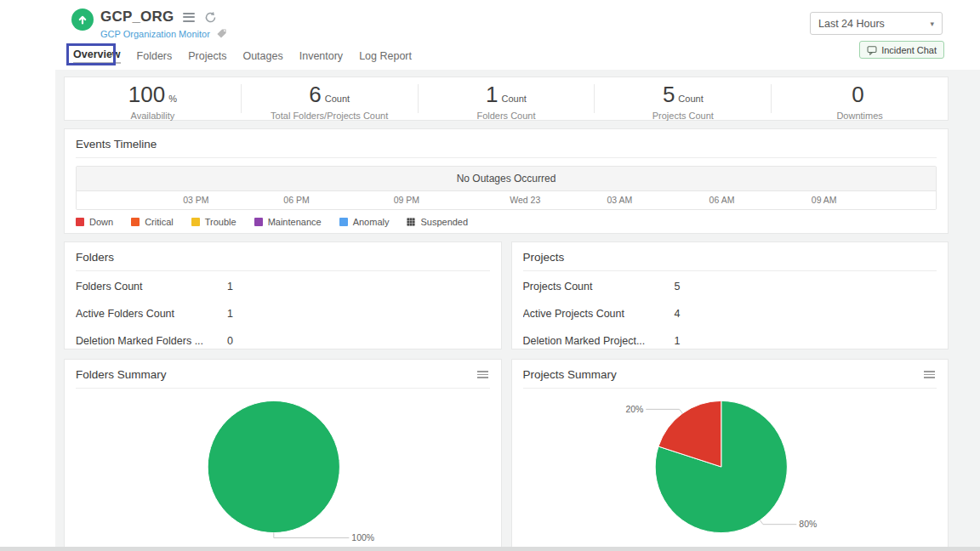 This screenshot has height=551, width=980. I want to click on anomaly-swatch-icon, so click(344, 222).